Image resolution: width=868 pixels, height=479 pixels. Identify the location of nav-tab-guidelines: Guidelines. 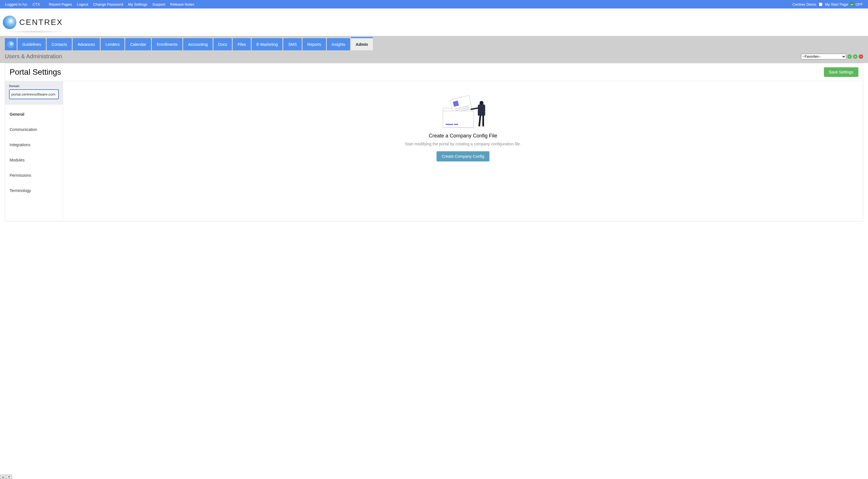
(32, 44).